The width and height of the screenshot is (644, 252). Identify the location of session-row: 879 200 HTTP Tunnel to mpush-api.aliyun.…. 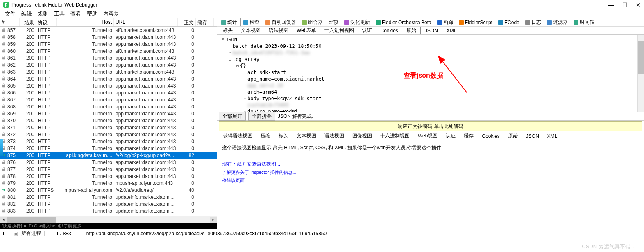
(108, 183).